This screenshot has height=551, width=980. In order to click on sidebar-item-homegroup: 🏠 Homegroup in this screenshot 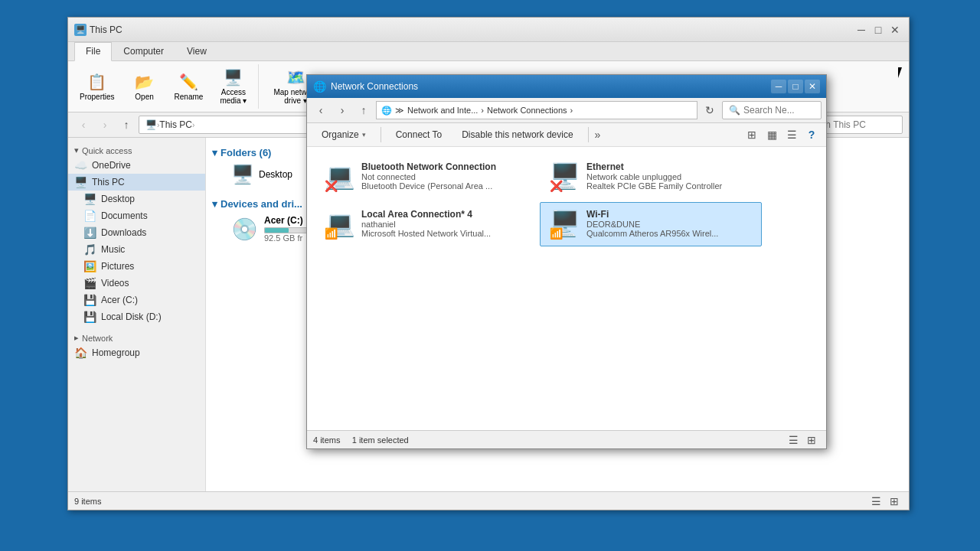, I will do `click(136, 353)`.